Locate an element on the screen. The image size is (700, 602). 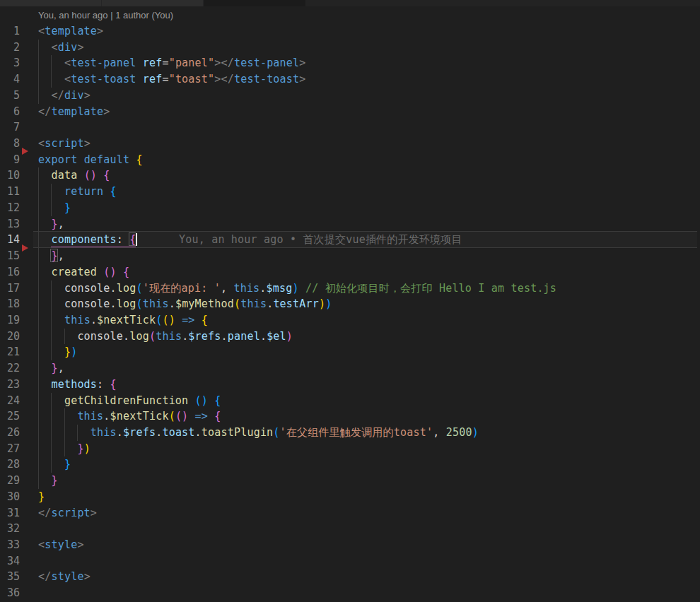
line-number: 8 is located at coordinates (10, 144).